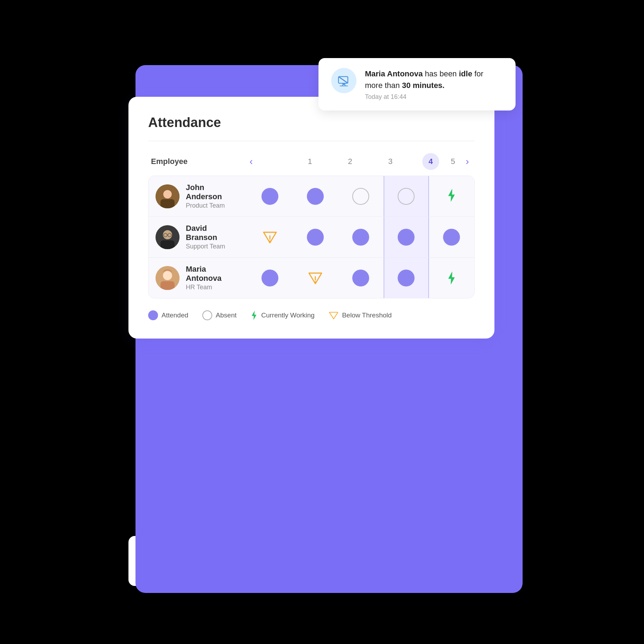 The height and width of the screenshot is (644, 644). Describe the element at coordinates (467, 162) in the screenshot. I see `next-col-button: ›` at that location.